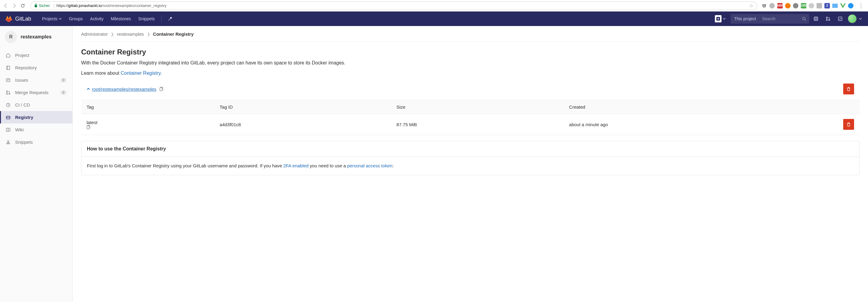  I want to click on registry-icon, so click(8, 117).